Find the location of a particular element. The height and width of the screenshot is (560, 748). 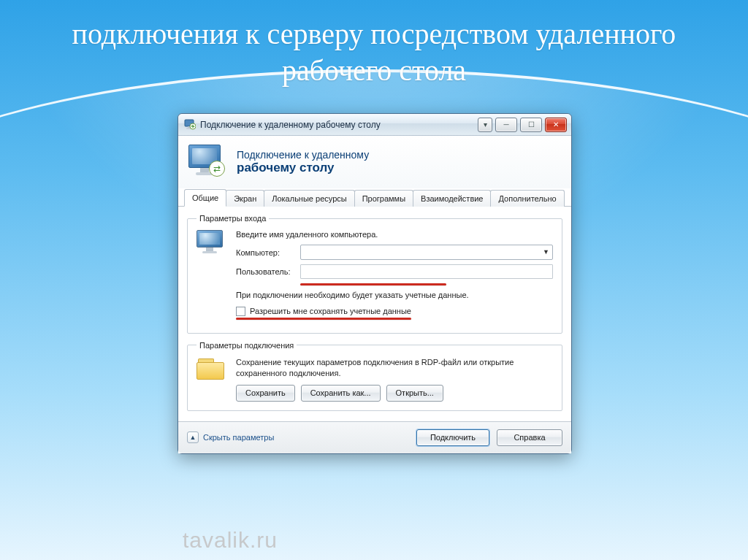

credentials-hint: При подключении необходимо будет указать… is located at coordinates (394, 295).